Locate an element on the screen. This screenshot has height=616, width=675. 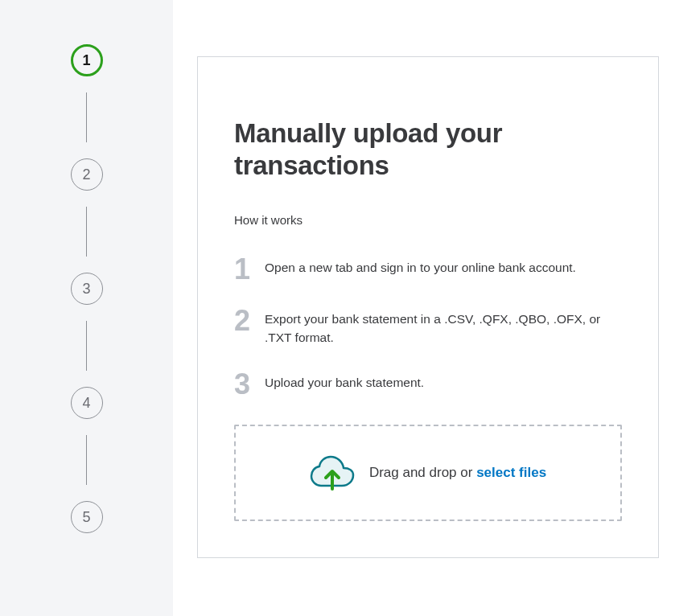
instruction-number: 2 is located at coordinates (249, 321).